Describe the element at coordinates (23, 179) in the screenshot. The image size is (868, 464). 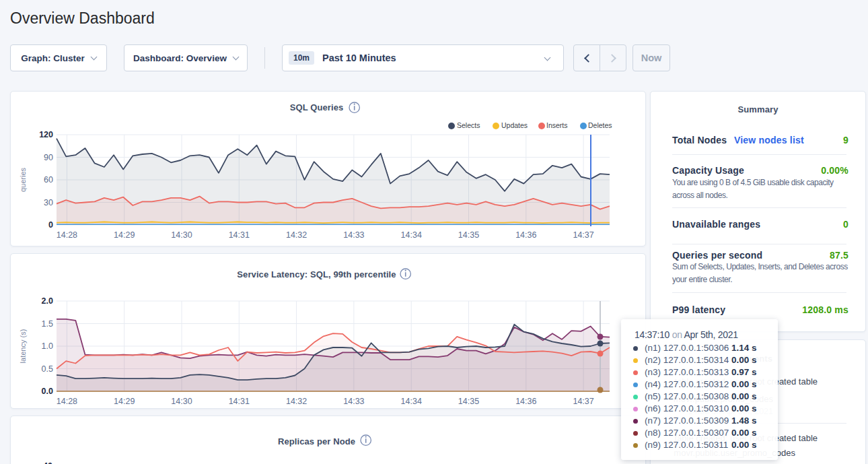
I see `svg-text: queries` at that location.